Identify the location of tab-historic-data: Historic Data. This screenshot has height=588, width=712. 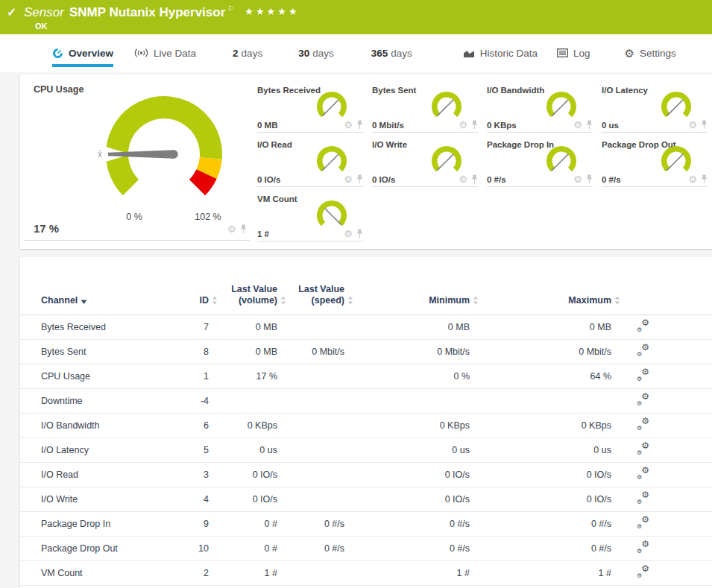
(500, 57).